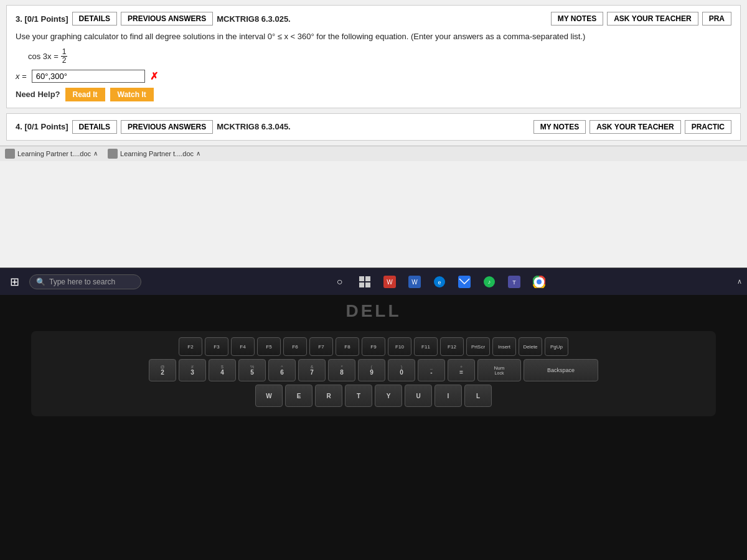 The width and height of the screenshot is (747, 560). Describe the element at coordinates (461, 370) in the screenshot. I see `key-plus: +=` at that location.